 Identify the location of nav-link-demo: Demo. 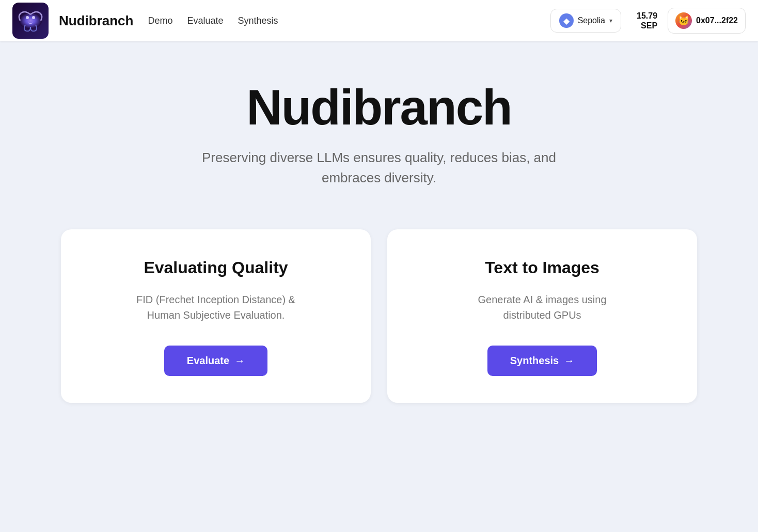
(160, 21).